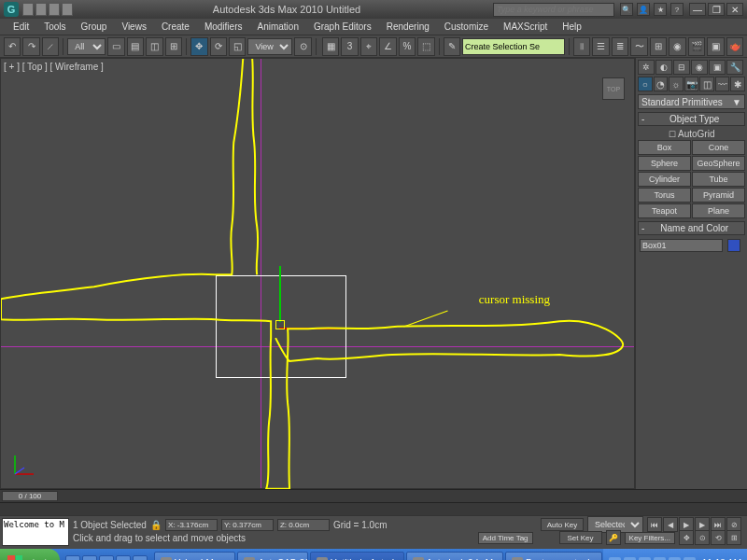  Describe the element at coordinates (716, 9) in the screenshot. I see `maximize-button: ❐` at that location.